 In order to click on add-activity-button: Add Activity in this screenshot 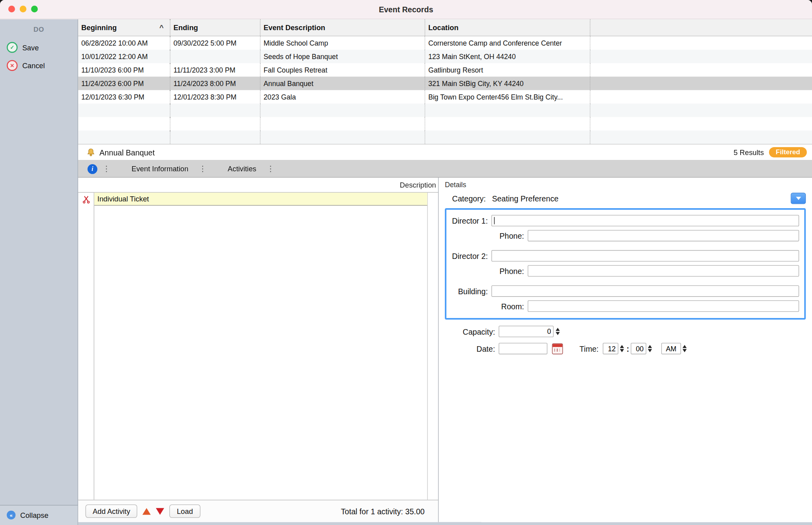, I will do `click(112, 511)`.